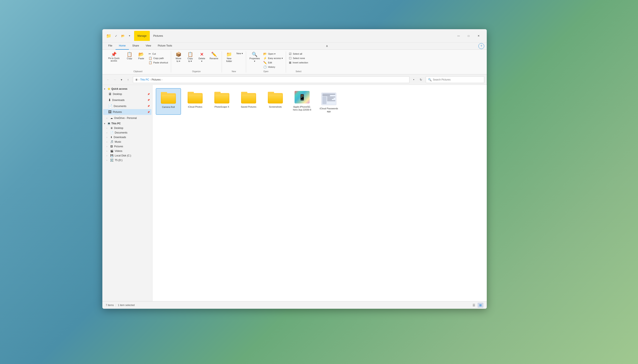 This screenshot has width=638, height=364. What do you see at coordinates (290, 54) in the screenshot?
I see `select-all-icon: ☑` at bounding box center [290, 54].